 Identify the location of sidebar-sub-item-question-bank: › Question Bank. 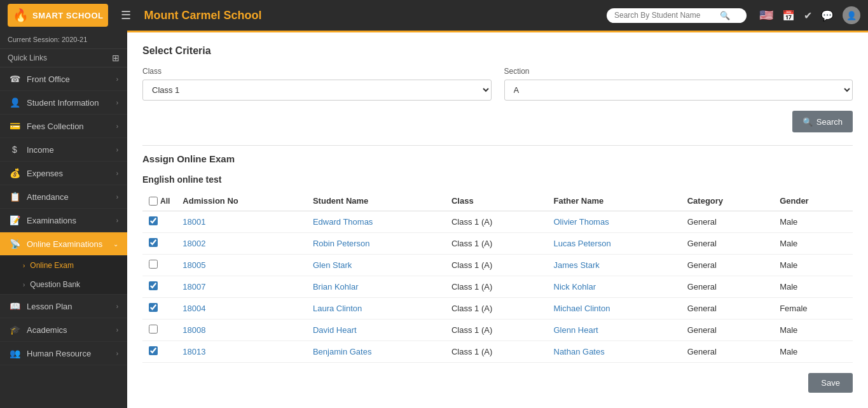
(64, 285).